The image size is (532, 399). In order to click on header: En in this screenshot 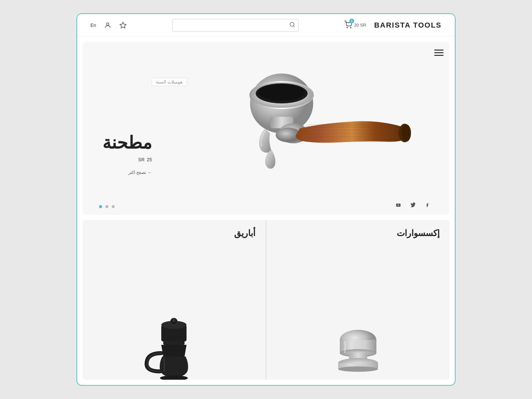, I will do `click(266, 25)`.